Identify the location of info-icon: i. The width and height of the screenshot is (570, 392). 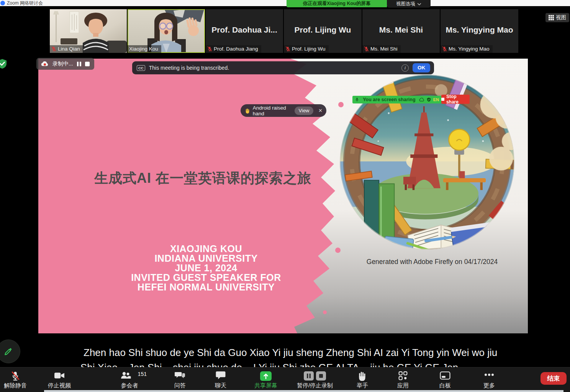
(405, 68).